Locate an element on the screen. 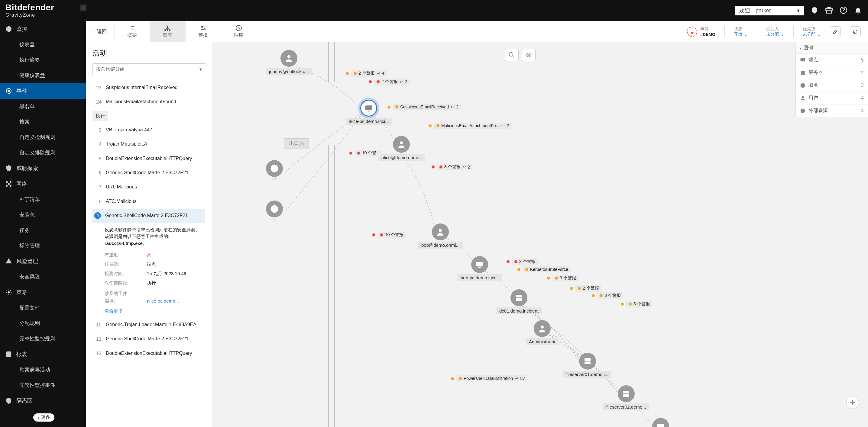  graph-node-endpoint: bob-pc.demo.inci... is located at coordinates (480, 269).